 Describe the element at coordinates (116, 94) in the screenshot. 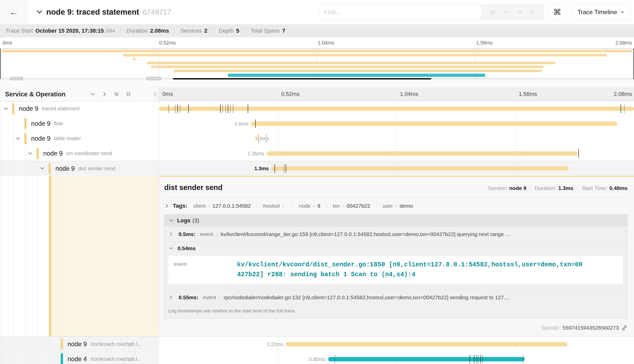

I see `collapse-all-icon` at that location.